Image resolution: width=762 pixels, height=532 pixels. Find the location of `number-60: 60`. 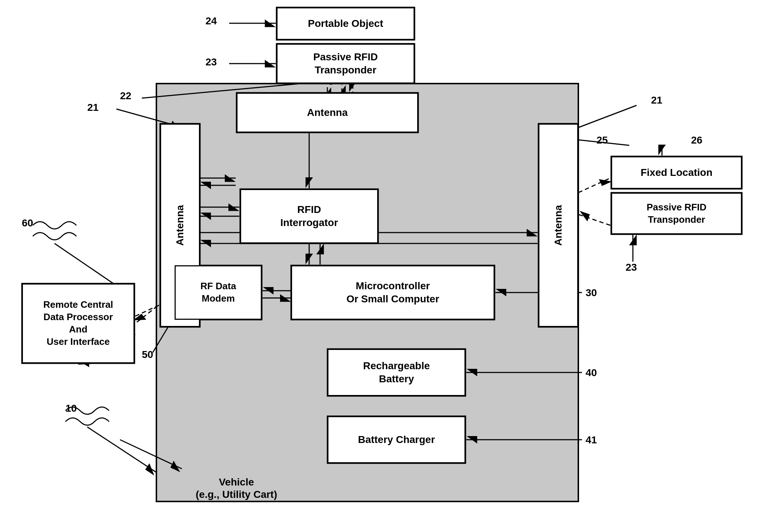

number-60: 60 is located at coordinates (28, 223).